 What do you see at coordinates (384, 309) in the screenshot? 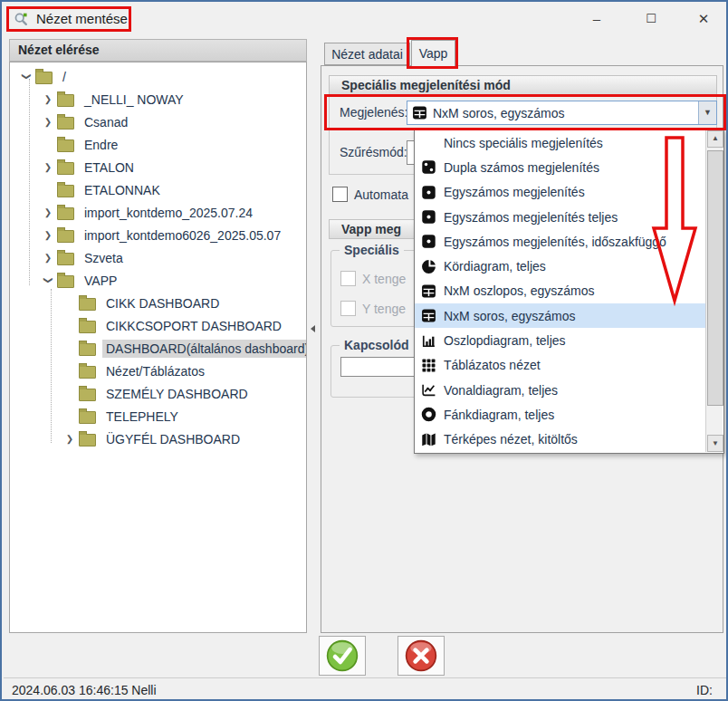
I see `y-axis-checkbox-label: Y tenge` at bounding box center [384, 309].